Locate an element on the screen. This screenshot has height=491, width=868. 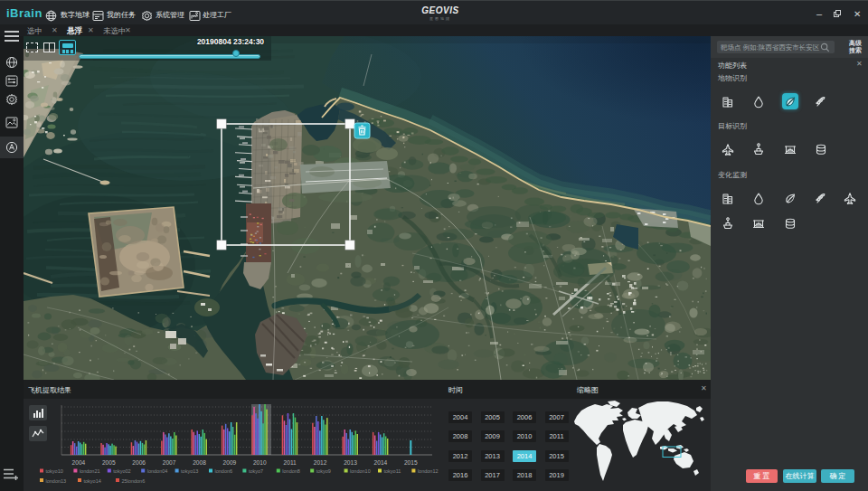
svg-text: 2007 is located at coordinates (170, 463).